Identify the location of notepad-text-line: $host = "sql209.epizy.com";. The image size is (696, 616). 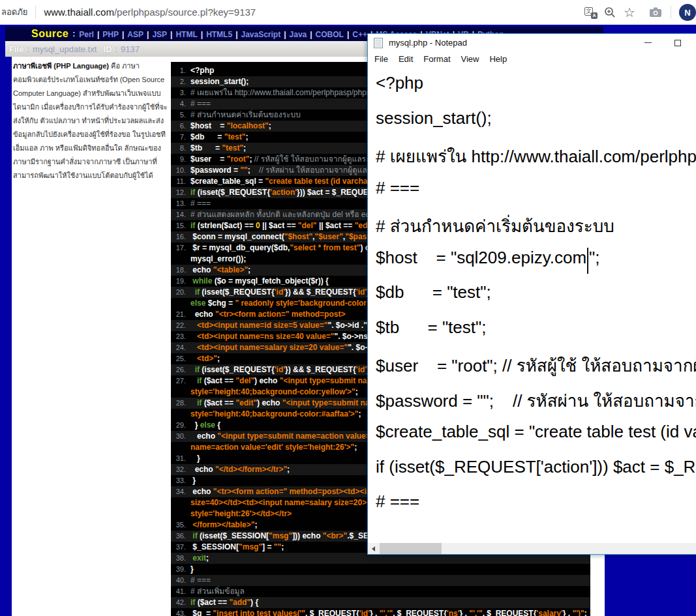
(536, 265).